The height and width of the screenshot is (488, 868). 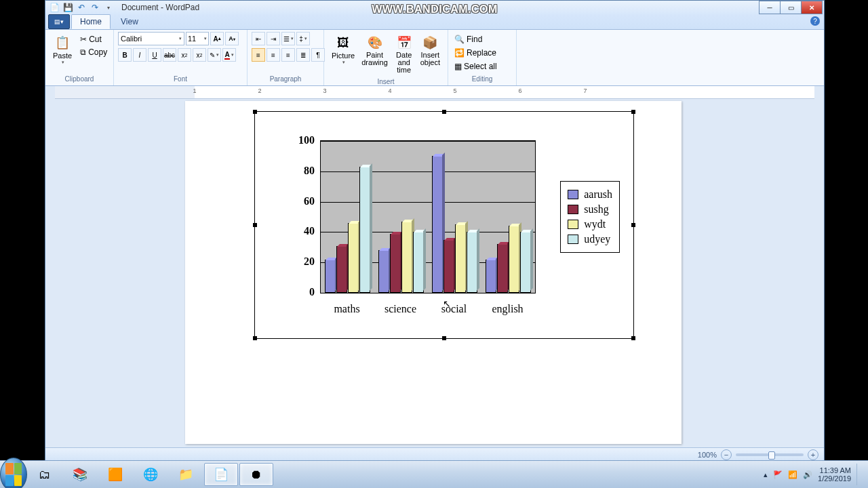 What do you see at coordinates (793, 474) in the screenshot?
I see `tray-network-icon: 📶` at bounding box center [793, 474].